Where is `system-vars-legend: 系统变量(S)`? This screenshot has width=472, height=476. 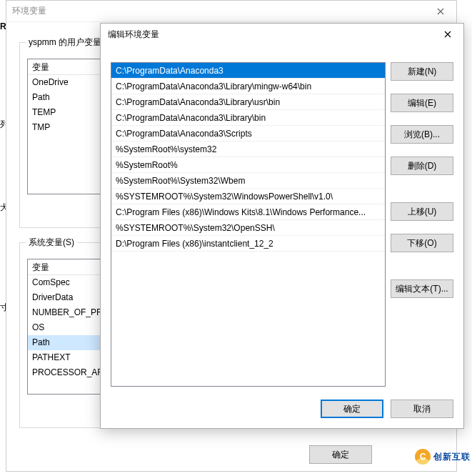
system-vars-legend: 系统变量(S) is located at coordinates (51, 243).